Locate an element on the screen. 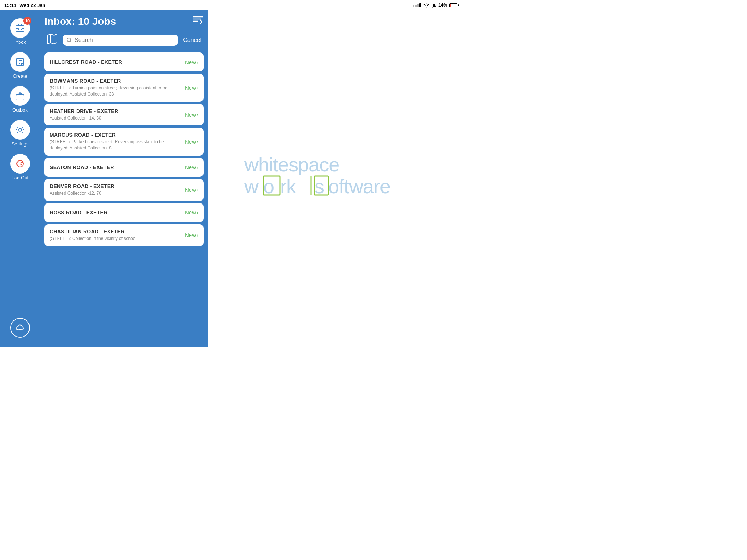 The image size is (747, 560). svg-text: o is located at coordinates (268, 186).